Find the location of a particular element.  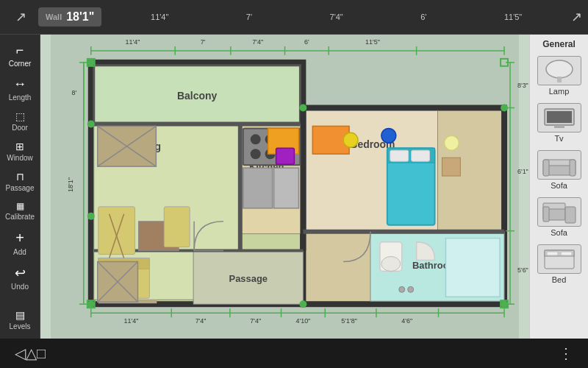

bottom-nav: ◁ △ □ ⋮ is located at coordinates (294, 353).